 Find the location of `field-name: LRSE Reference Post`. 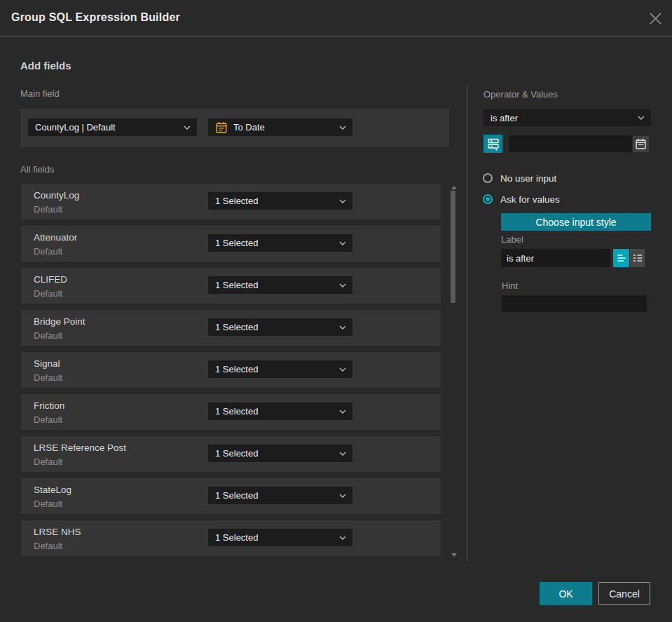

field-name: LRSE Reference Post is located at coordinates (80, 447).